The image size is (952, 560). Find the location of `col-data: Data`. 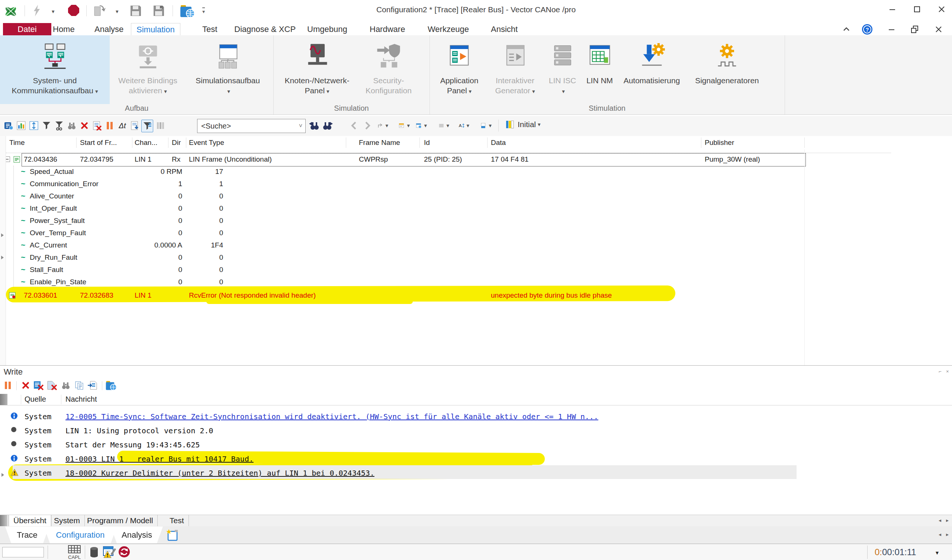

col-data: Data is located at coordinates (498, 143).